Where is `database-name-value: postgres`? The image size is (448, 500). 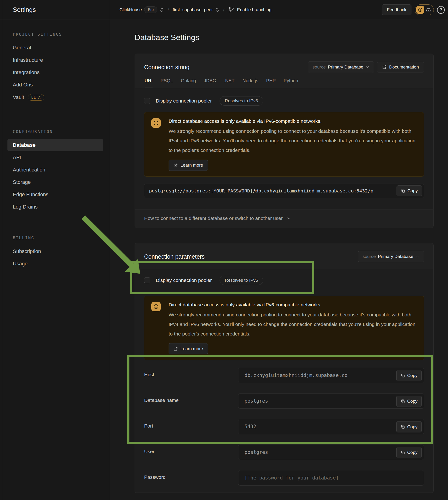
database-name-value: postgres is located at coordinates (331, 401).